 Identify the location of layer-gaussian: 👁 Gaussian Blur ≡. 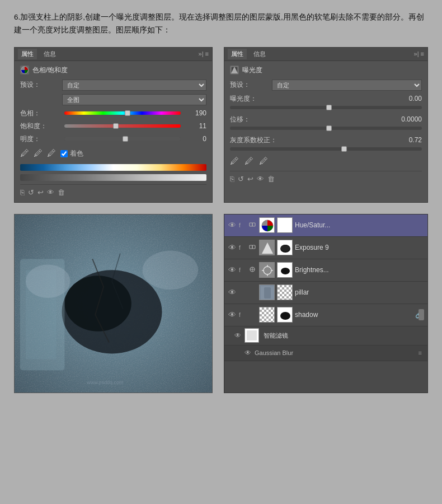
(326, 353).